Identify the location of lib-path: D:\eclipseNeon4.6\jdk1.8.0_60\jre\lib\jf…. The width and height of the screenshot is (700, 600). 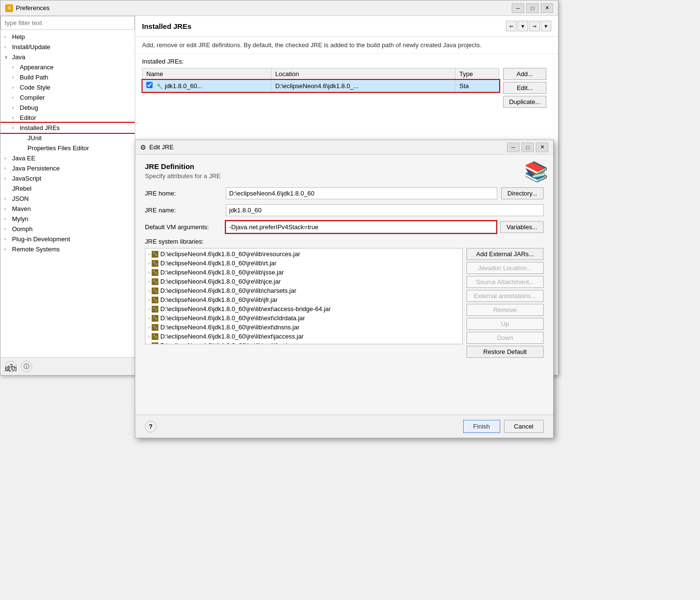
(219, 300).